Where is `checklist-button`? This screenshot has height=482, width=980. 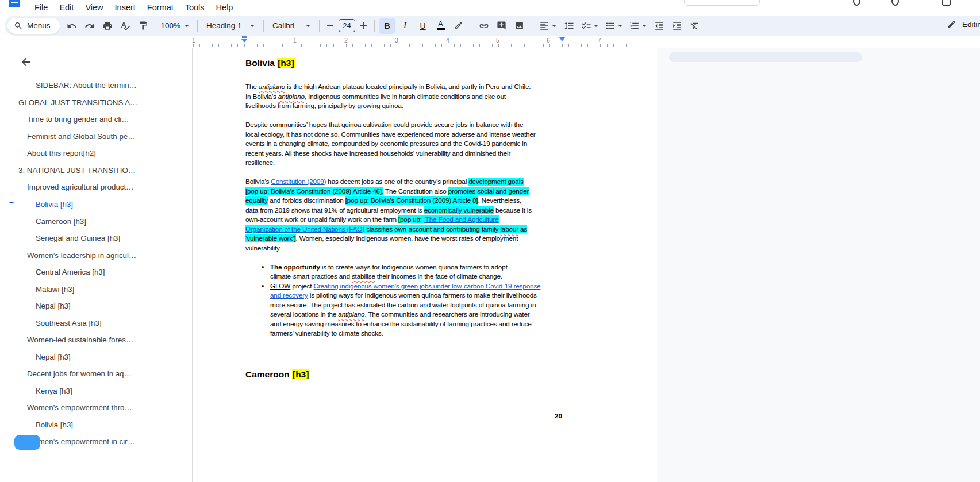
checklist-button is located at coordinates (590, 26).